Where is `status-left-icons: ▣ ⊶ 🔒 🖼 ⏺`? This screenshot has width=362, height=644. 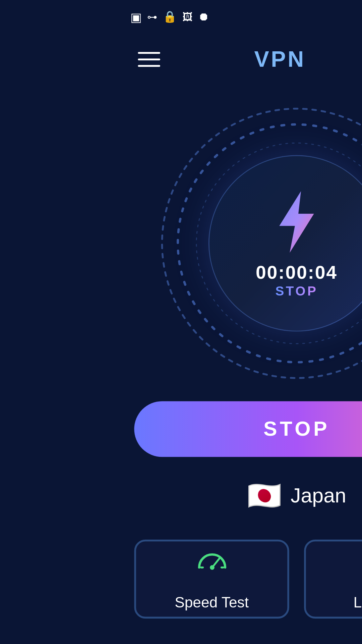
status-left-icons: ▣ ⊶ 🔒 🖼 ⏺ is located at coordinates (170, 17).